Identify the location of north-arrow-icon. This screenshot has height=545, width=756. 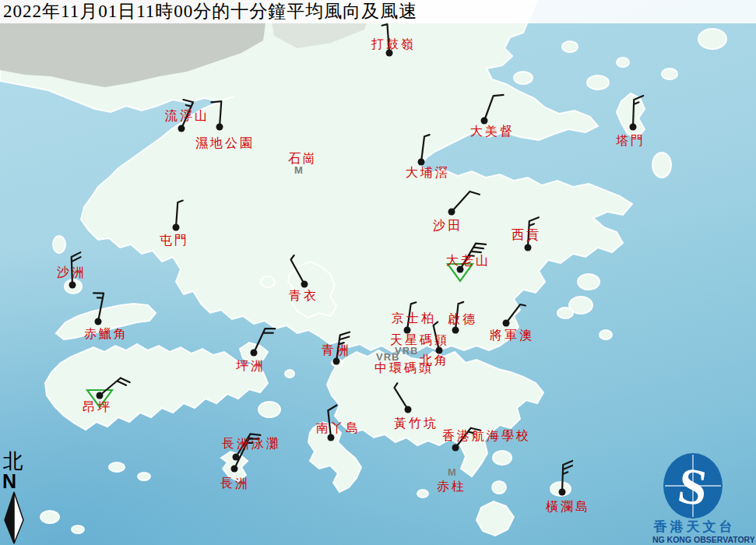
(15, 518).